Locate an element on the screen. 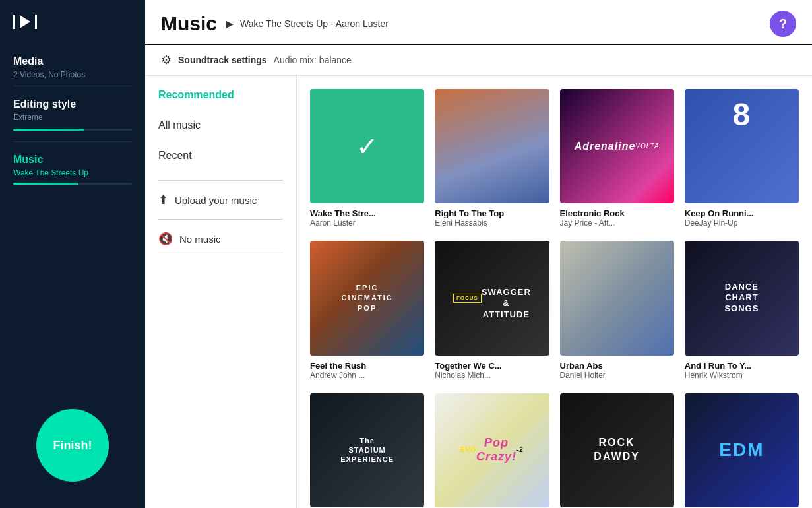 The width and height of the screenshot is (812, 508). music-card-3: AdrenalineVOLTA Electronic Rock Jay Pric… is located at coordinates (617, 158).